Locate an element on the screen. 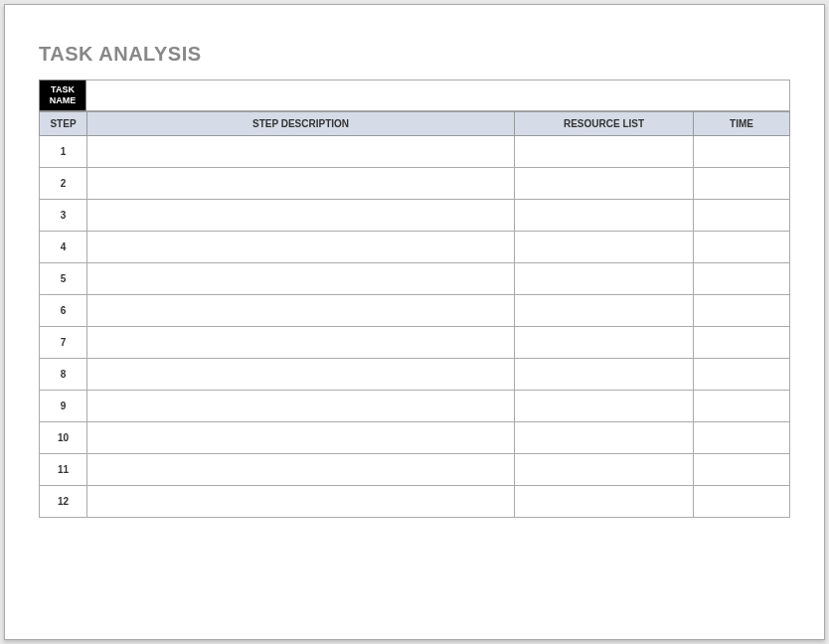 This screenshot has width=829, height=644. header-resource: RESOURCE LIST is located at coordinates (604, 123).